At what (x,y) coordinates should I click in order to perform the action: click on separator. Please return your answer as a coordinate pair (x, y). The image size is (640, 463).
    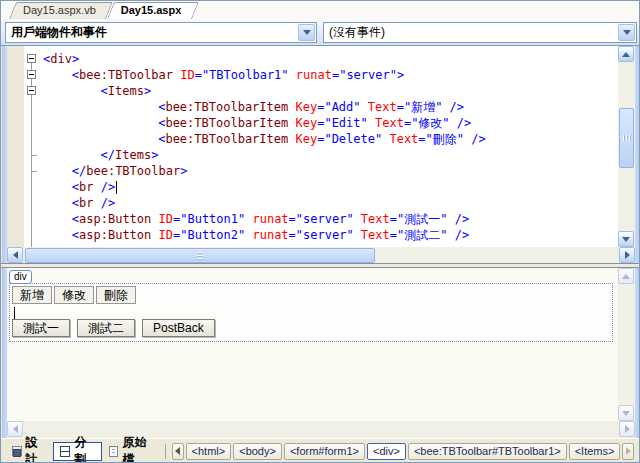
    Looking at the image, I should click on (166, 452).